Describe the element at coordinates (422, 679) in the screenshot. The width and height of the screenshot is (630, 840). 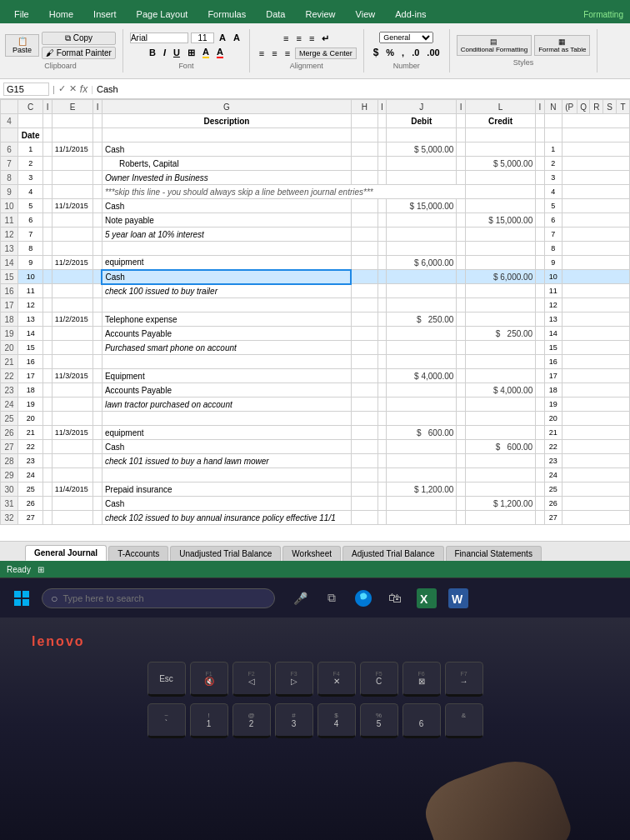
I see `key-f6: F6⊠` at that location.